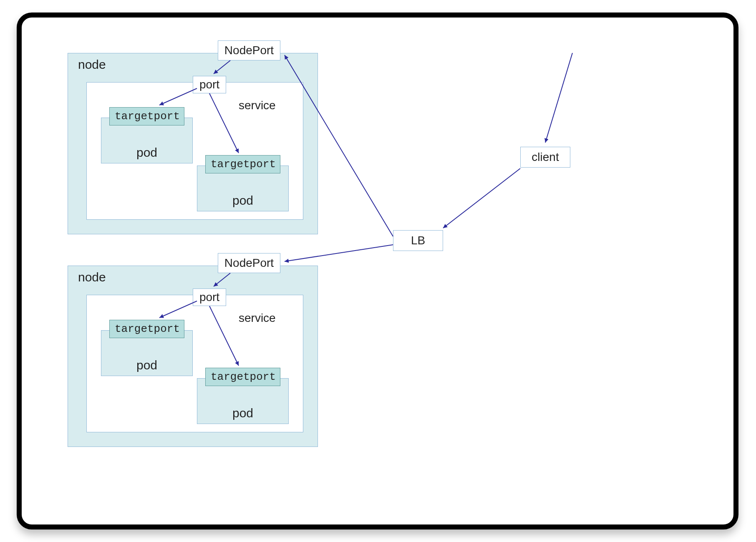 The image size is (756, 542). I want to click on client-label: client, so click(545, 157).